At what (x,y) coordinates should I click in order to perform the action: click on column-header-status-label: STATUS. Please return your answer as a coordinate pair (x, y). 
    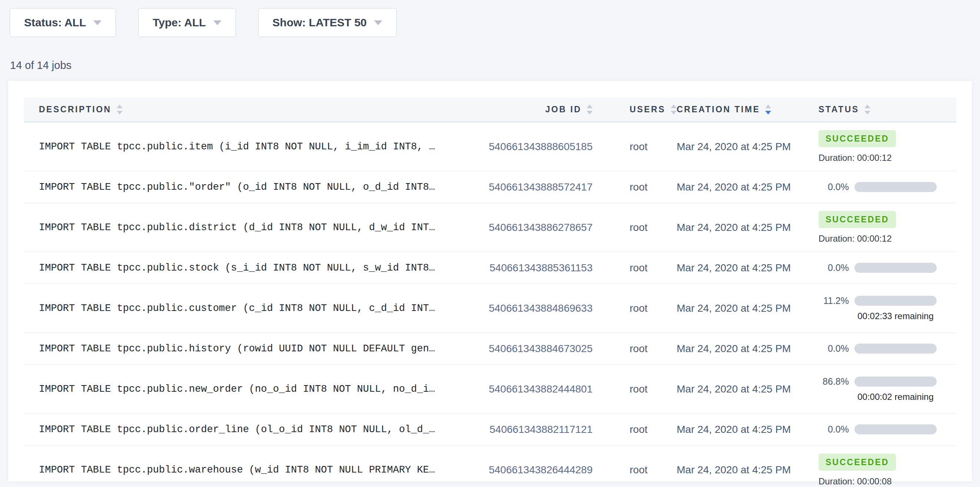
    Looking at the image, I should click on (839, 110).